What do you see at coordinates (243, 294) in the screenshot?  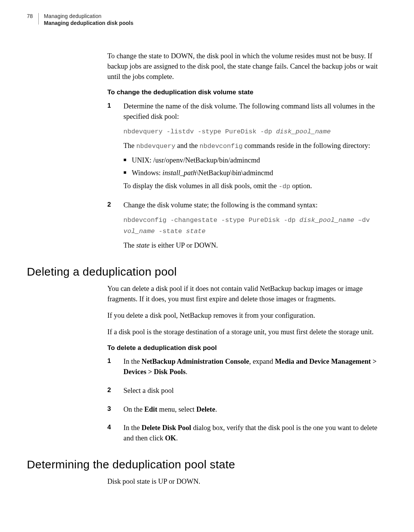 I see `paragraph: You can delete a disk pool if it does no…` at bounding box center [243, 294].